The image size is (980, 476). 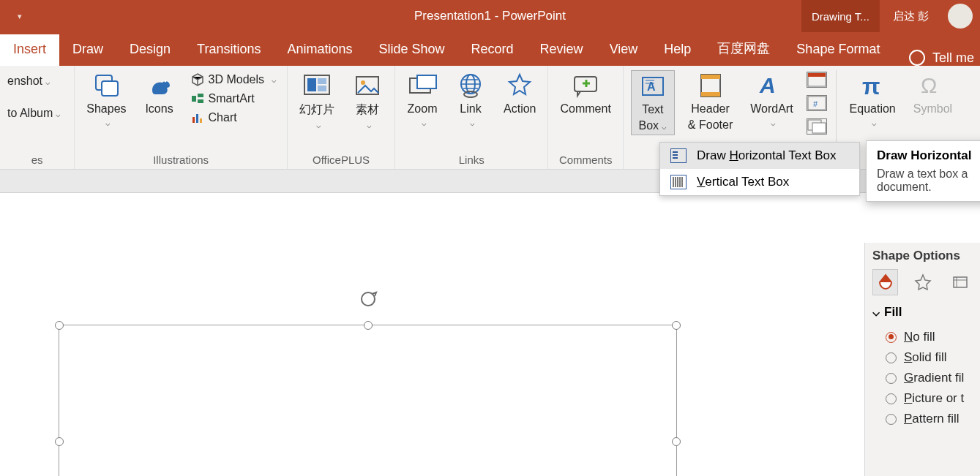 What do you see at coordinates (228, 50) in the screenshot?
I see `tab-transitions: Transitions` at bounding box center [228, 50].